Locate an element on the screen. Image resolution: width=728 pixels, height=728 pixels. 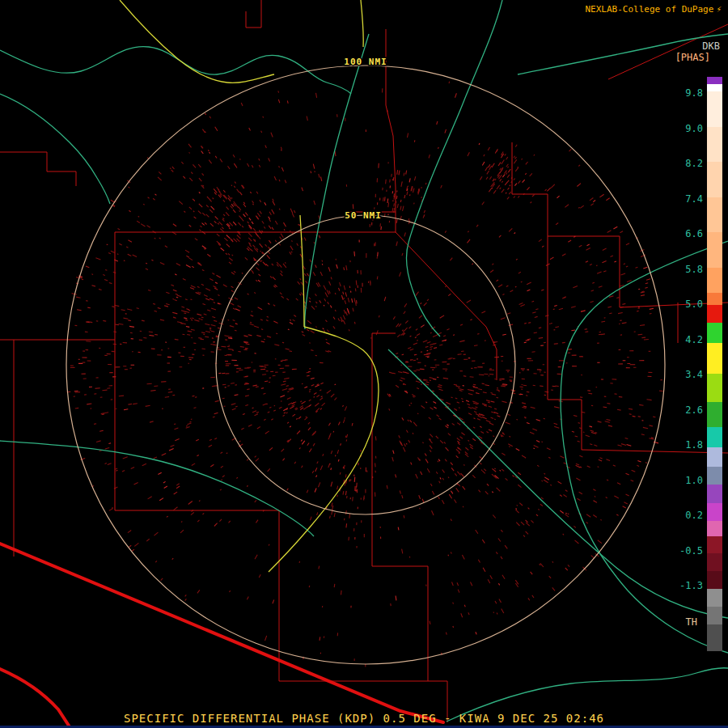
colorbar-tick-label: 0.2 is located at coordinates (679, 515).